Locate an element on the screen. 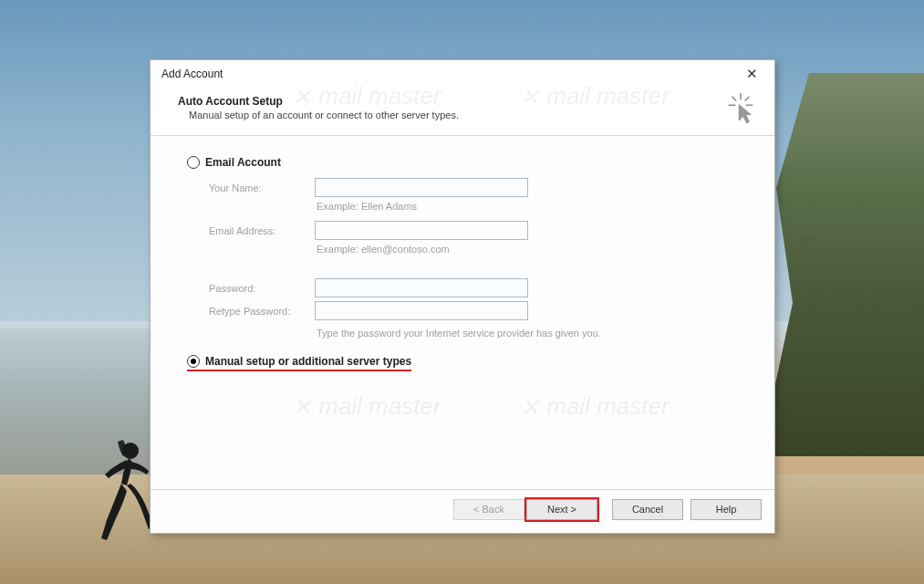 This screenshot has height=584, width=924. radio-manual-setup: Manual setup or additional server types is located at coordinates (299, 363).